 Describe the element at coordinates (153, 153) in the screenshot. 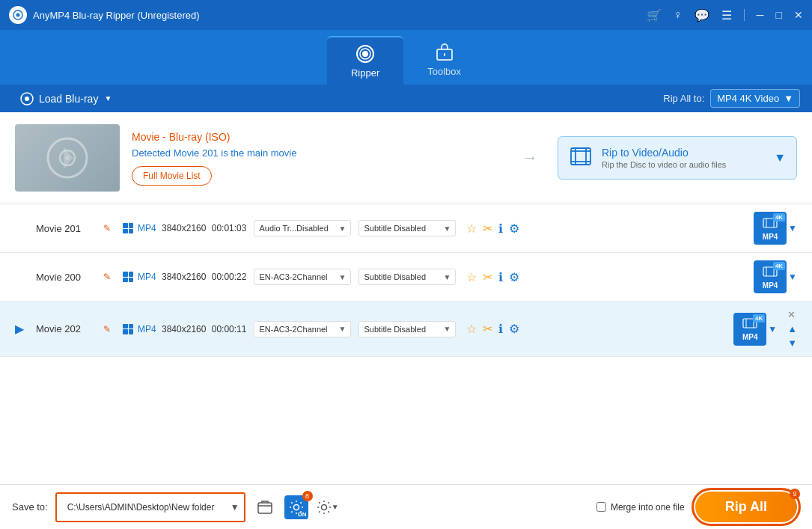

I see `detected-prefix: Detected` at that location.